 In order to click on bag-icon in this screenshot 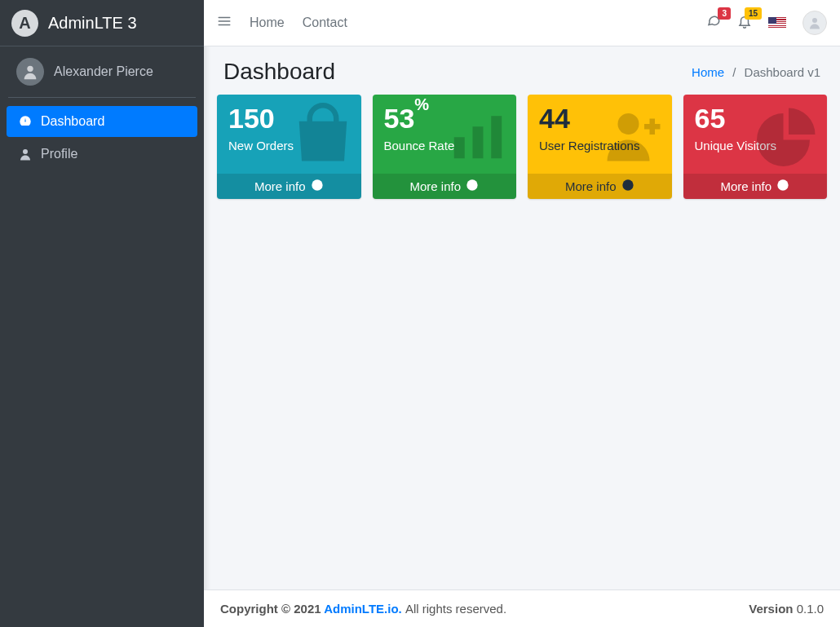, I will do `click(323, 136)`.